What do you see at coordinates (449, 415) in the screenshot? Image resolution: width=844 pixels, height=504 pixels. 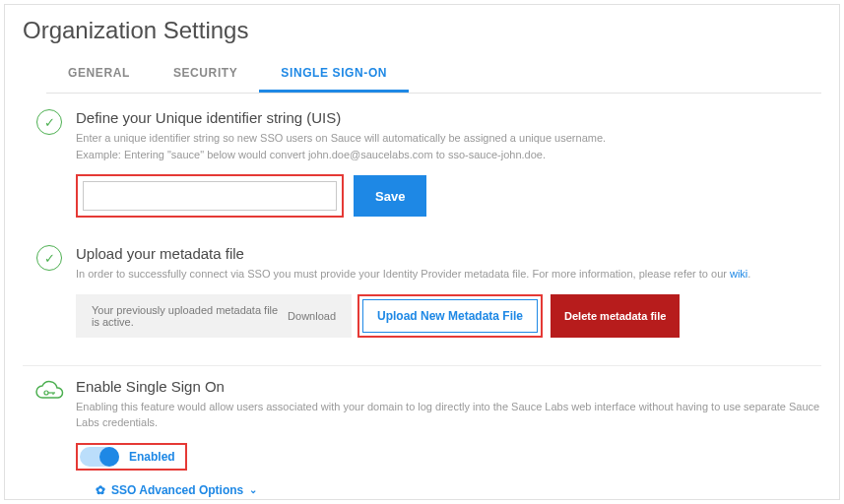 I see `enable-help: Enabling this feature would allow users …` at bounding box center [449, 415].